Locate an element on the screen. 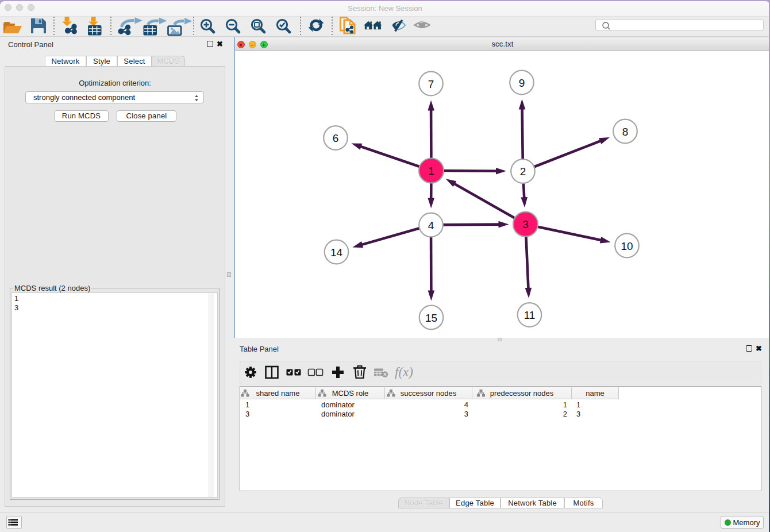 This screenshot has width=770, height=532. svg-text: 8 is located at coordinates (625, 132).